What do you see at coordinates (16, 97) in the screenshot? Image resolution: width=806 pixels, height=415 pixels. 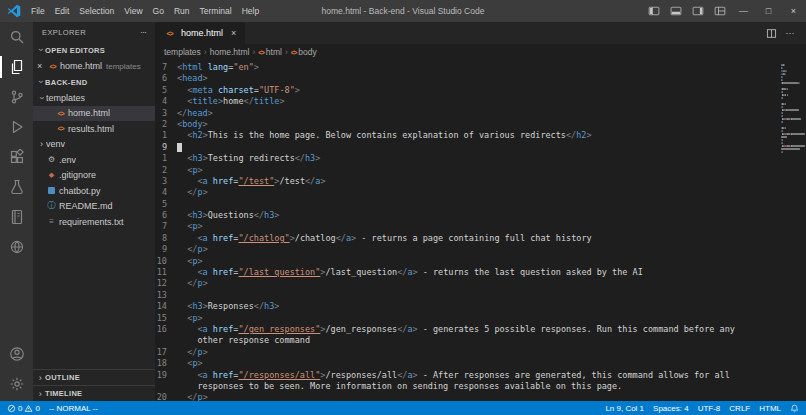 I see `source-control-icon` at bounding box center [16, 97].